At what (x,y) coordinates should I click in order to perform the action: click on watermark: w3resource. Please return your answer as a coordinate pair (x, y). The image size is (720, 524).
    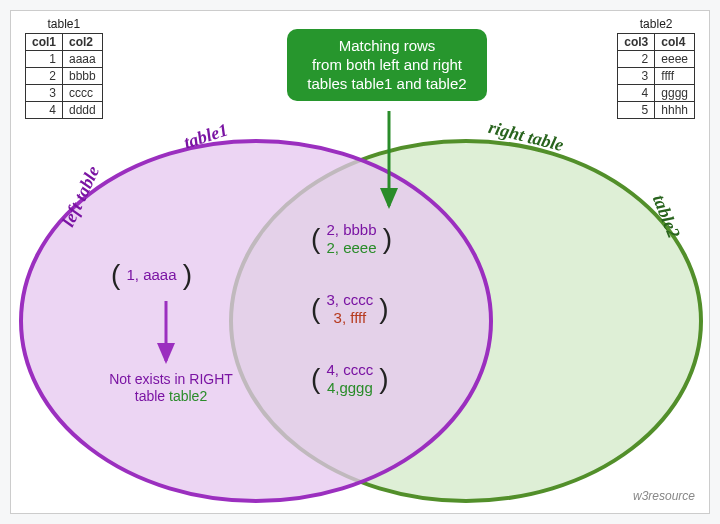
    Looking at the image, I should click on (664, 496).